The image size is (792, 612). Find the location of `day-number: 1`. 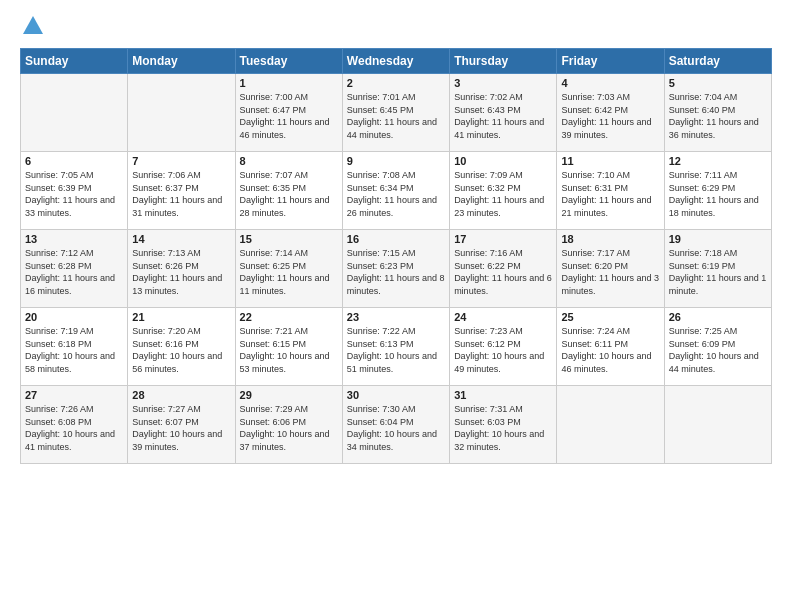

day-number: 1 is located at coordinates (289, 83).